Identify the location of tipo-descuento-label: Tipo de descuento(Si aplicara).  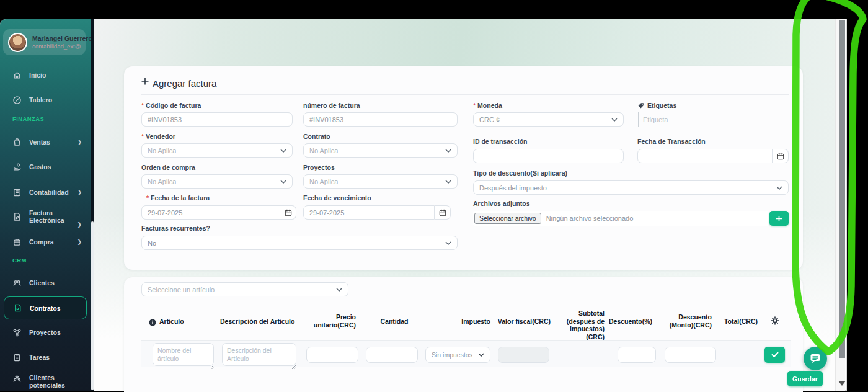
(520, 173).